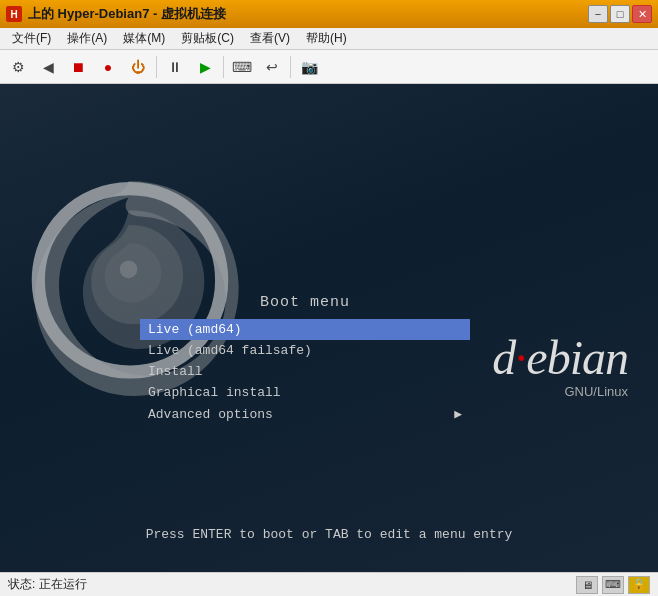 This screenshot has width=658, height=596. I want to click on boot-item-label-advanced: Advanced options, so click(210, 414).